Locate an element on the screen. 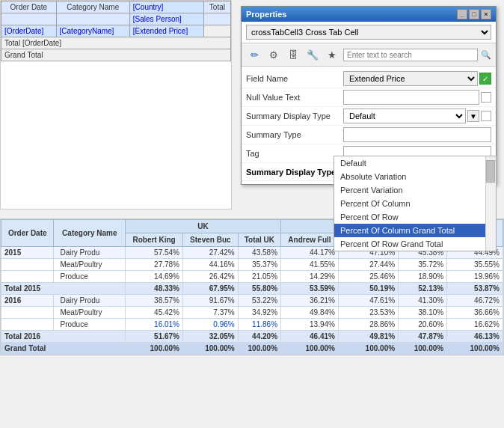  panel-header: crossTabCell3 Cross Tab Cell is located at coordinates (369, 33).